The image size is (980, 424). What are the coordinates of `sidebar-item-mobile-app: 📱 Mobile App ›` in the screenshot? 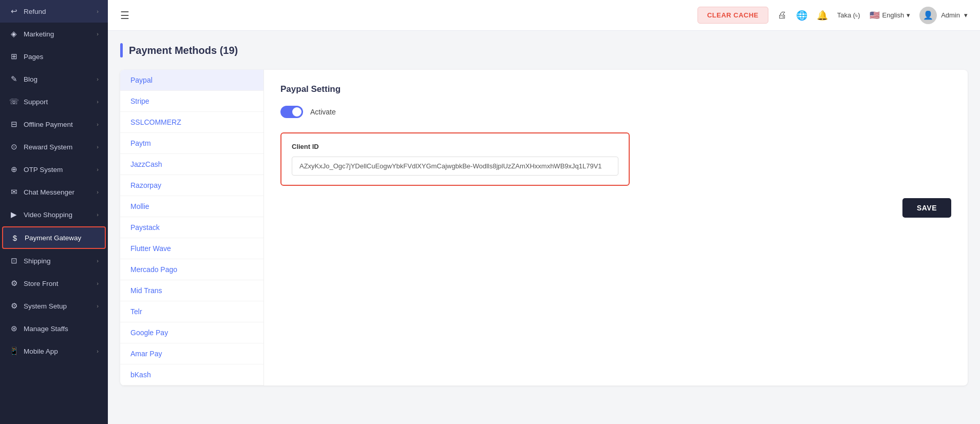 It's located at (54, 351).